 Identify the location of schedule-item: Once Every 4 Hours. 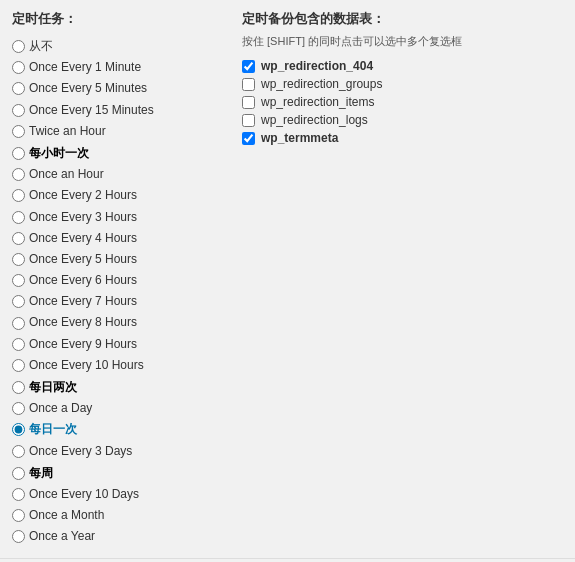
(112, 238).